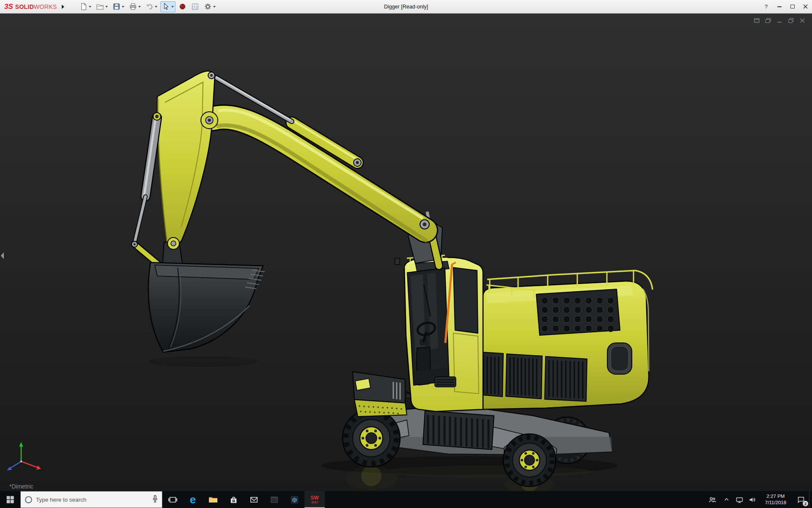 This screenshot has width=812, height=508. I want to click on microphone-icon, so click(155, 499).